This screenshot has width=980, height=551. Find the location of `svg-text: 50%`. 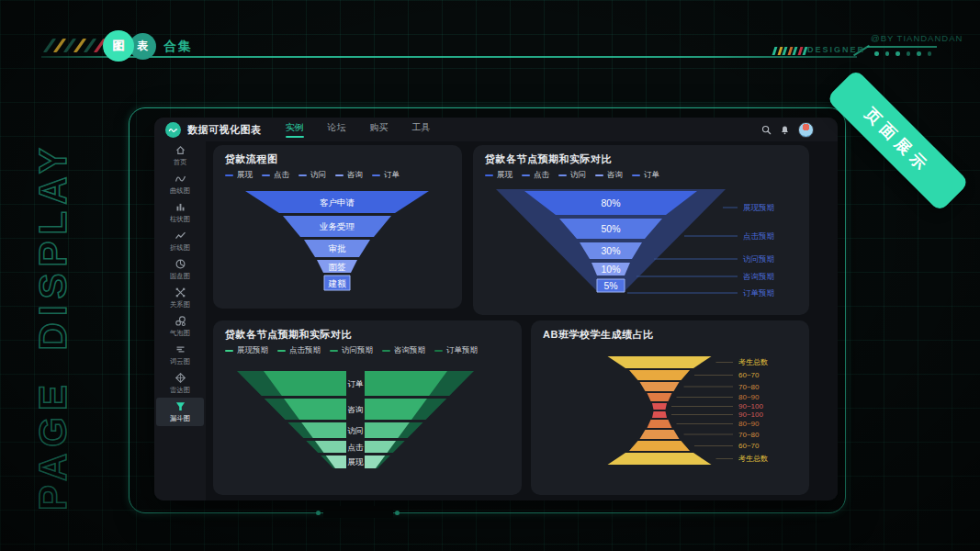

svg-text: 50% is located at coordinates (610, 229).